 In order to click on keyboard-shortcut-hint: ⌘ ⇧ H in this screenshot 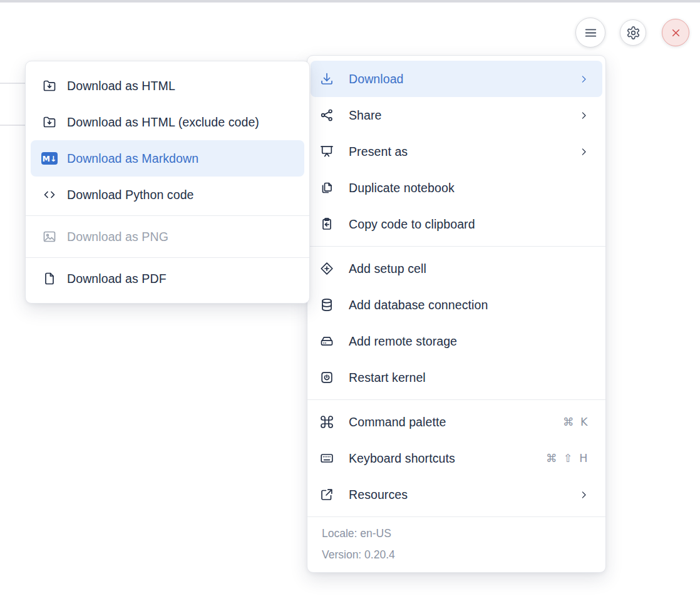, I will do `click(567, 458)`.